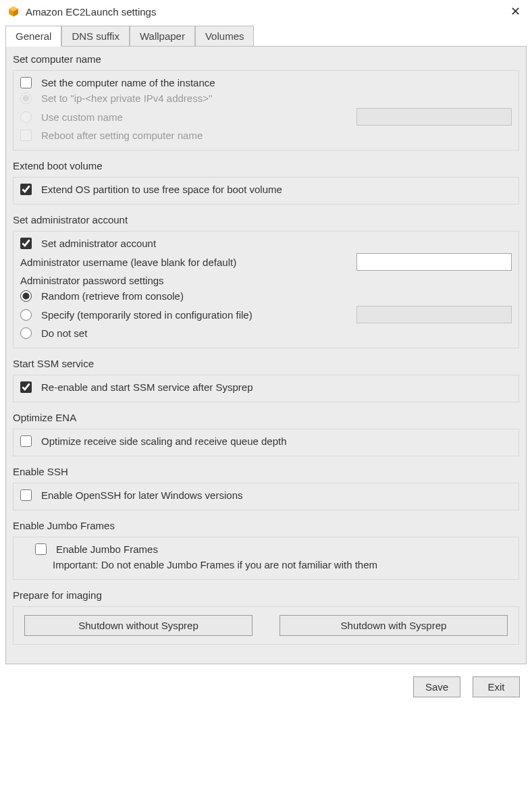  What do you see at coordinates (266, 689) in the screenshot?
I see `dialog-footer: Save Exit` at bounding box center [266, 689].